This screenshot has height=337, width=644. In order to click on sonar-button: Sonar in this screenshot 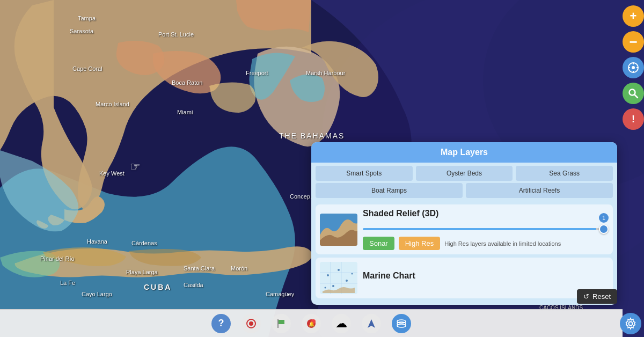, I will do `click(379, 244)`.